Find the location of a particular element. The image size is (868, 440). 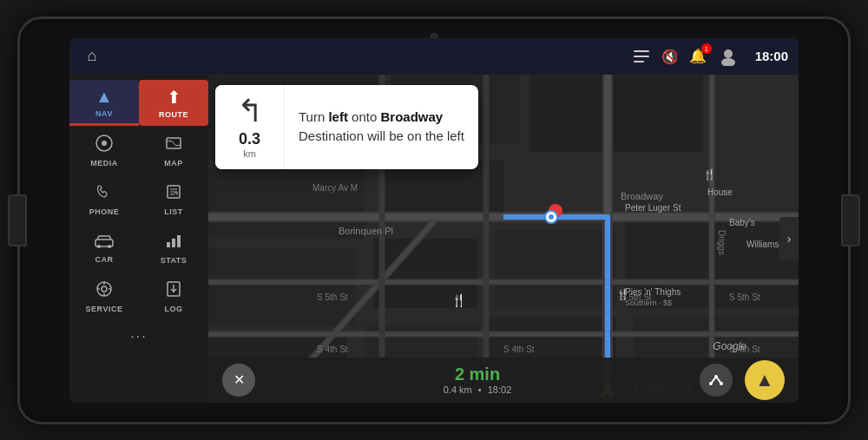

sidebar-row-2: MEDIA MAP is located at coordinates (139, 151).